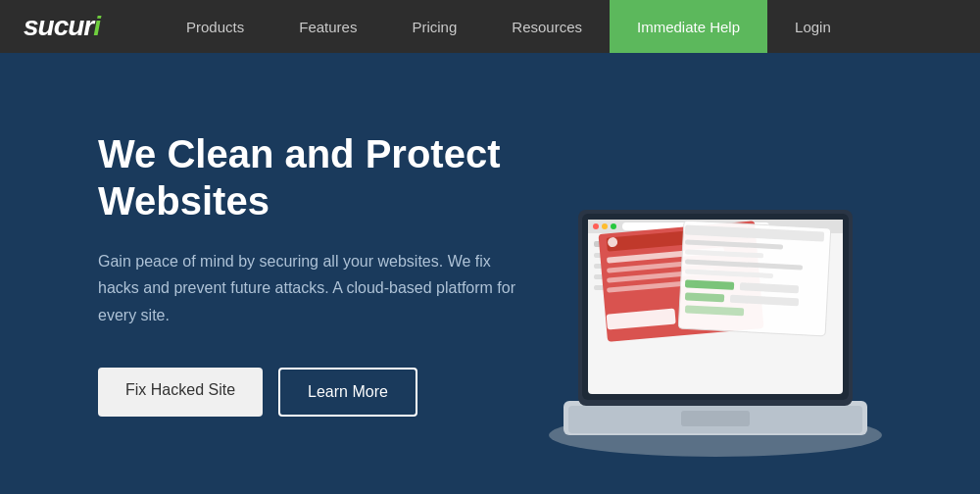 This screenshot has height=494, width=980. I want to click on logo-highlight: i, so click(96, 25).